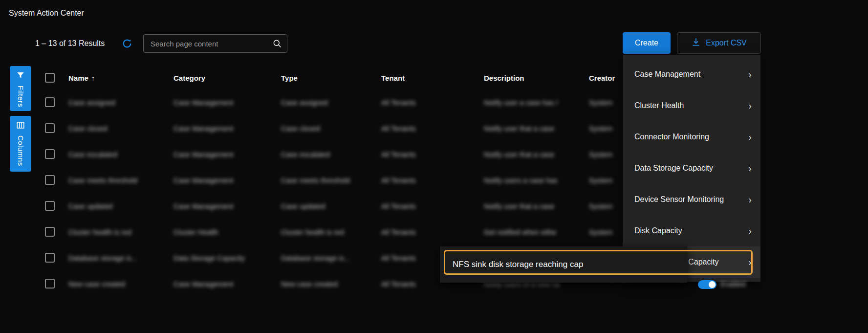 This screenshot has width=868, height=333. Describe the element at coordinates (733, 284) in the screenshot. I see `toggle-label: Enabled` at that location.